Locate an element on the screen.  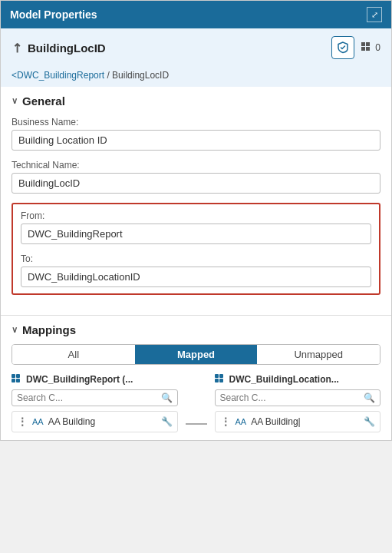
left-mapping-item: ⋮ AA AA Building 🔧 is located at coordinates (95, 422).